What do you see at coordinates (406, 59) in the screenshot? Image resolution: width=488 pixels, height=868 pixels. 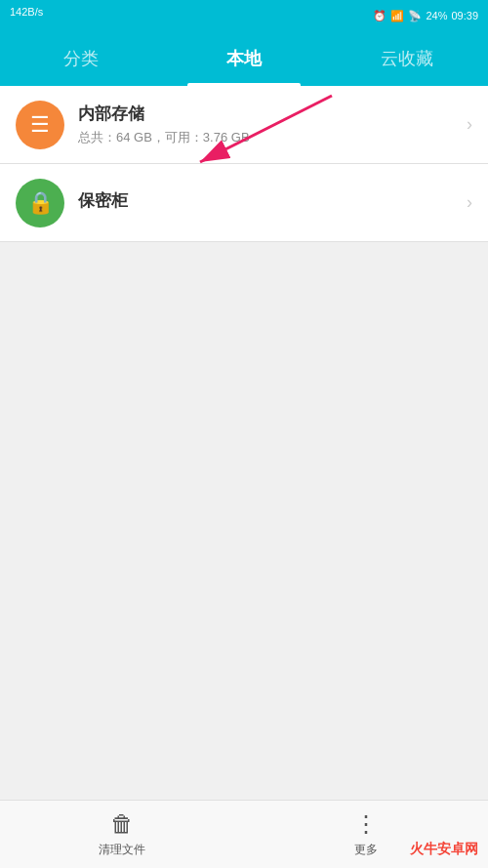 I see `tab-cloud: 云收藏` at bounding box center [406, 59].